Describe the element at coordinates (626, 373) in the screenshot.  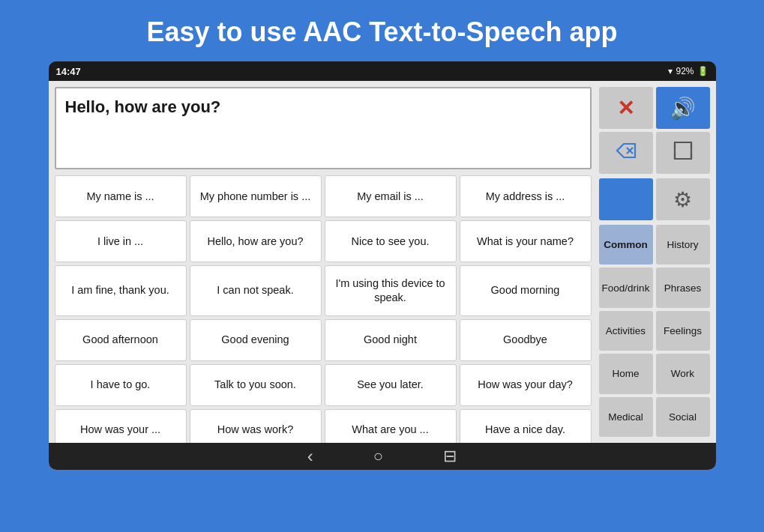
I see `category-button-home: Home` at that location.